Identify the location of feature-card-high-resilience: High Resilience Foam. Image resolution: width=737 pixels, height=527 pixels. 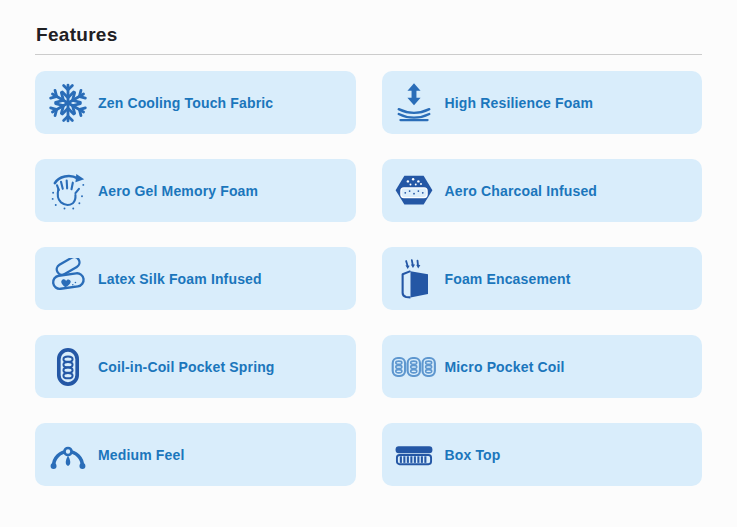
(542, 102).